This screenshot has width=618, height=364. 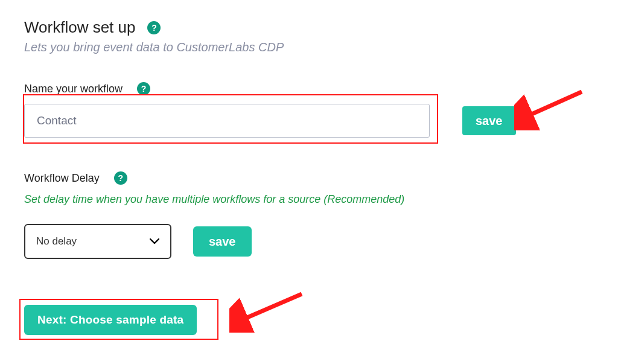 I want to click on page-title: Workflow set up, so click(x=80, y=28).